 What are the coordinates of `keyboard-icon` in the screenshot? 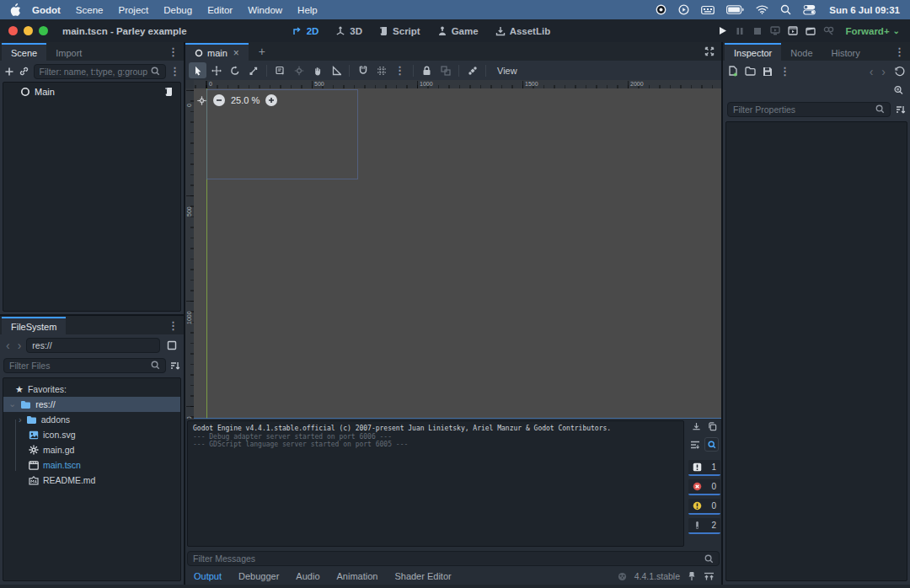 It's located at (708, 10).